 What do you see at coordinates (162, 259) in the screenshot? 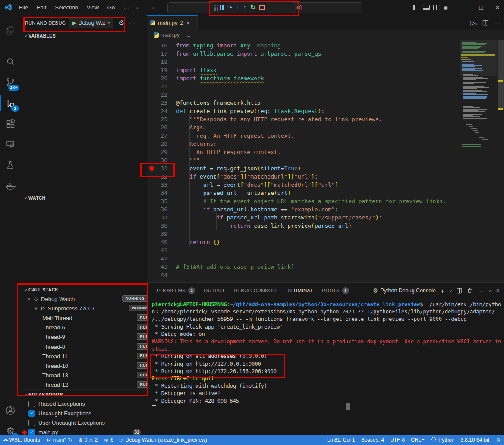
I see `line-number: 42` at bounding box center [162, 259].